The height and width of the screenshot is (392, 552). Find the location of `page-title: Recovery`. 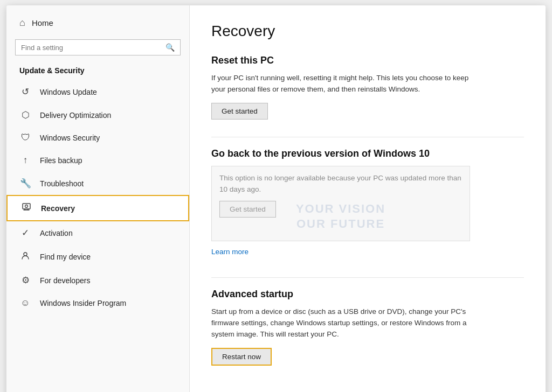

page-title: Recovery is located at coordinates (368, 31).